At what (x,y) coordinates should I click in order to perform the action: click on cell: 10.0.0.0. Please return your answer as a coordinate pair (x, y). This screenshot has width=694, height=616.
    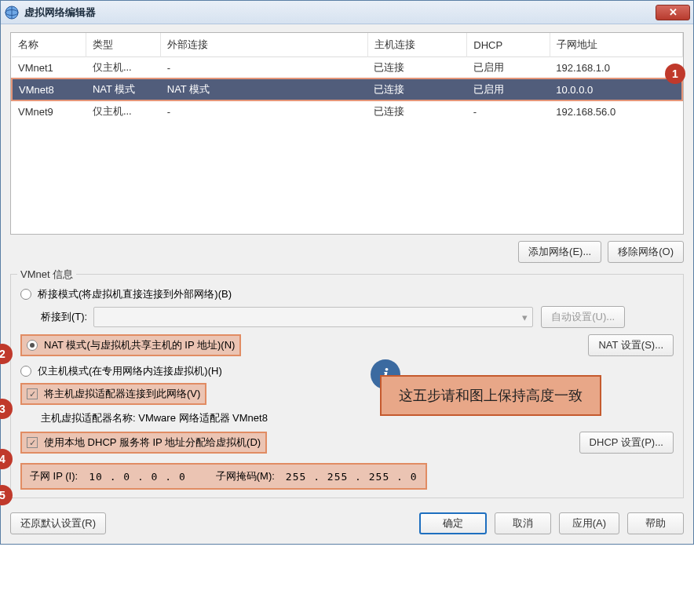
    Looking at the image, I should click on (615, 89).